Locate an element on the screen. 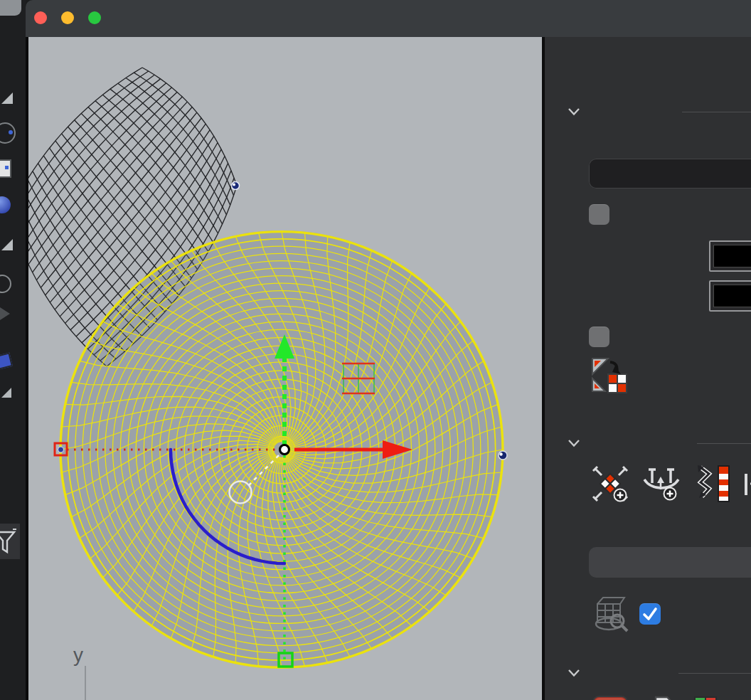 The image size is (751, 700). edit-seam-icon is located at coordinates (713, 484).